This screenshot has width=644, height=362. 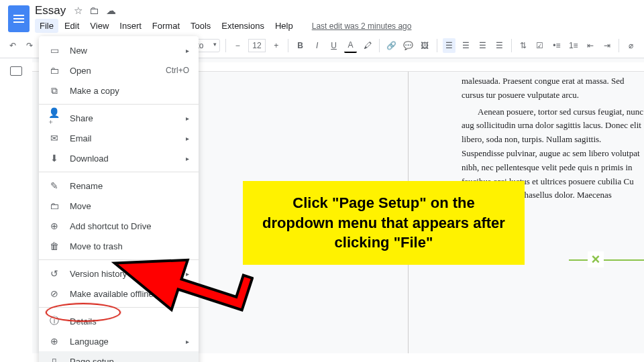 I want to click on annotation-callout: Click "Page Setup" on the dropdown menu …, so click(x=384, y=223).